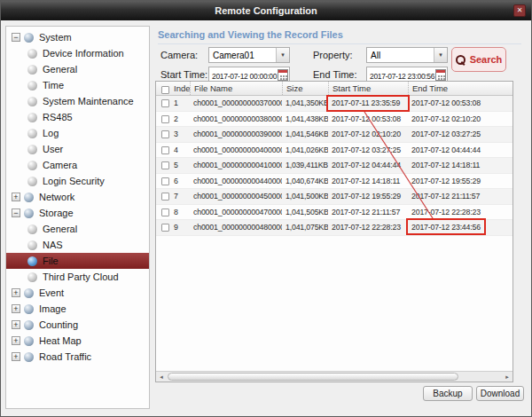 This screenshot has width=532, height=417. Describe the element at coordinates (78, 341) in the screenshot. I see `sidebar-item-heat-map: +Heat Map` at that location.